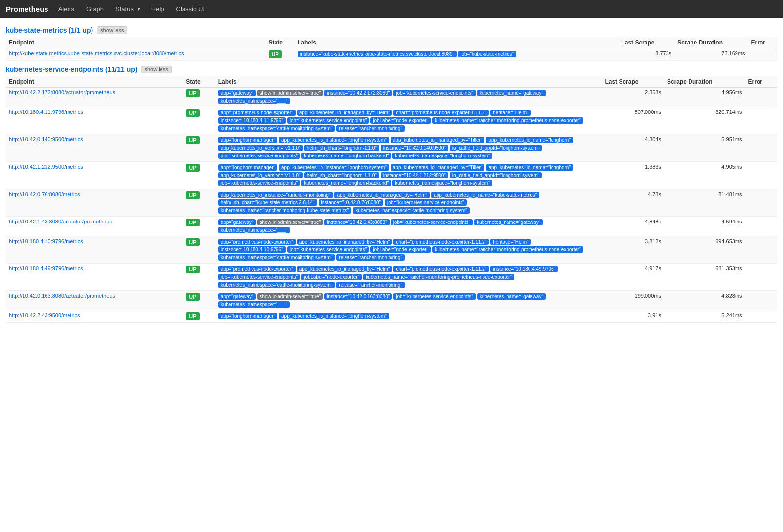  I want to click on label-tag: app_kubernetes_io_name="longhorn", so click(530, 140).